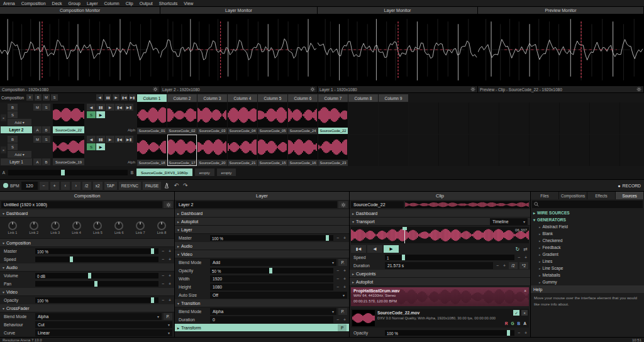  What do you see at coordinates (587, 275) in the screenshot?
I see `source-item-metaballs: ▸Metaballs` at bounding box center [587, 275].